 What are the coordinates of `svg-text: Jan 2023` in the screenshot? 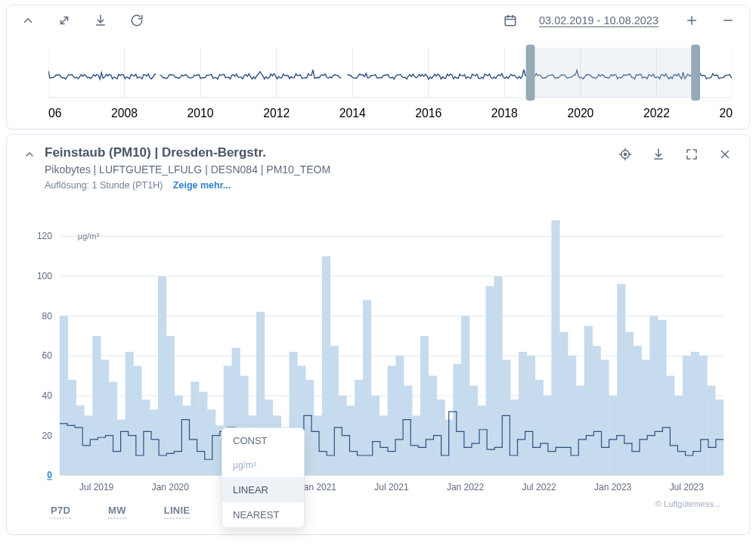 It's located at (613, 487).